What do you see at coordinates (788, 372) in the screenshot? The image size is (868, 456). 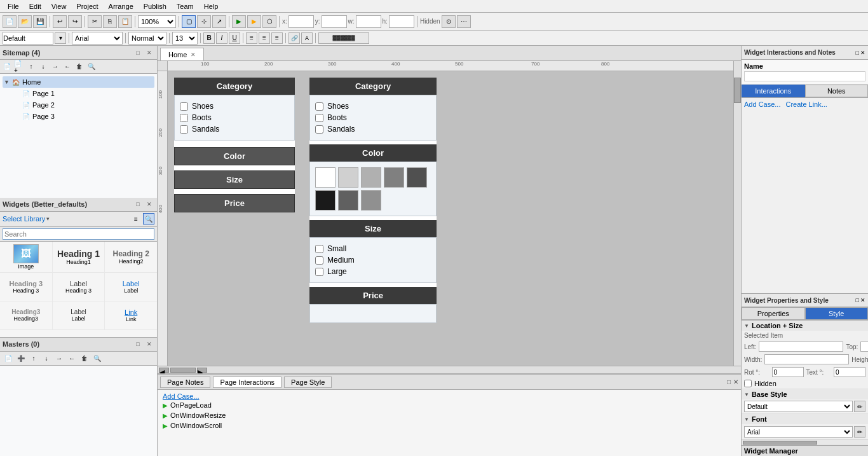 I see `rot-input` at bounding box center [788, 372].